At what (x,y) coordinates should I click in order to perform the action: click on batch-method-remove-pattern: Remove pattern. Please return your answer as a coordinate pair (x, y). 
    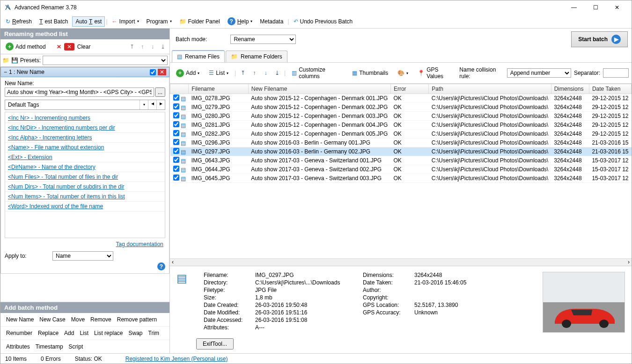
    Looking at the image, I should click on (137, 320).